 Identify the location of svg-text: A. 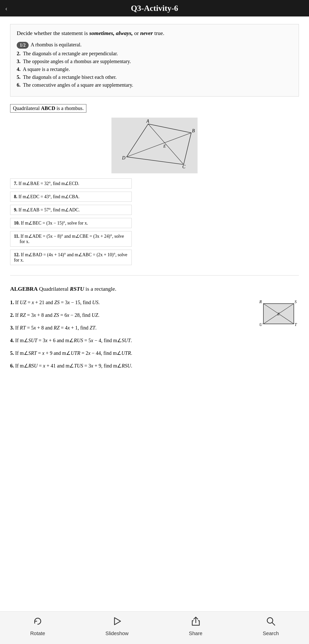
(148, 121).